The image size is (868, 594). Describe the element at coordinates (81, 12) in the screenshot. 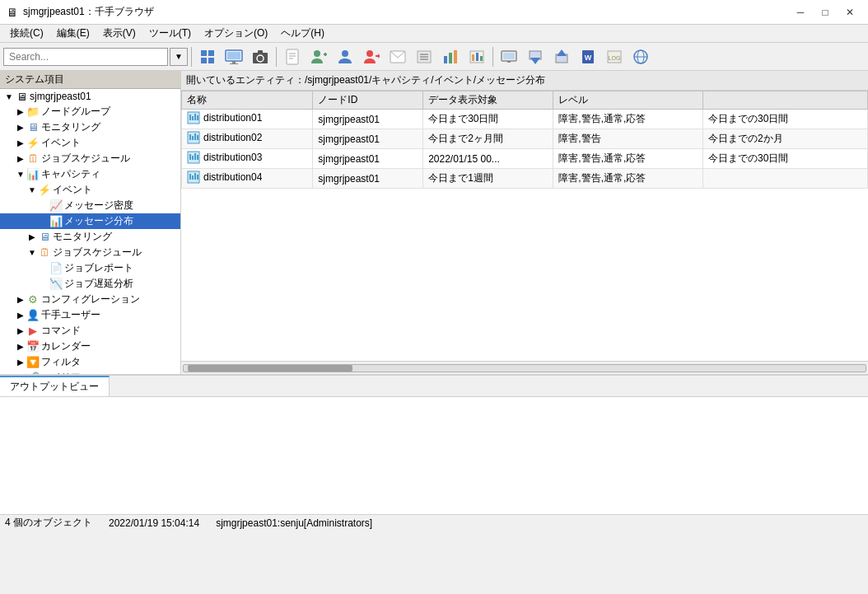

I see `titlebar-left: 🖥 sjmgrjpeast01：千手ブラウザ` at that location.